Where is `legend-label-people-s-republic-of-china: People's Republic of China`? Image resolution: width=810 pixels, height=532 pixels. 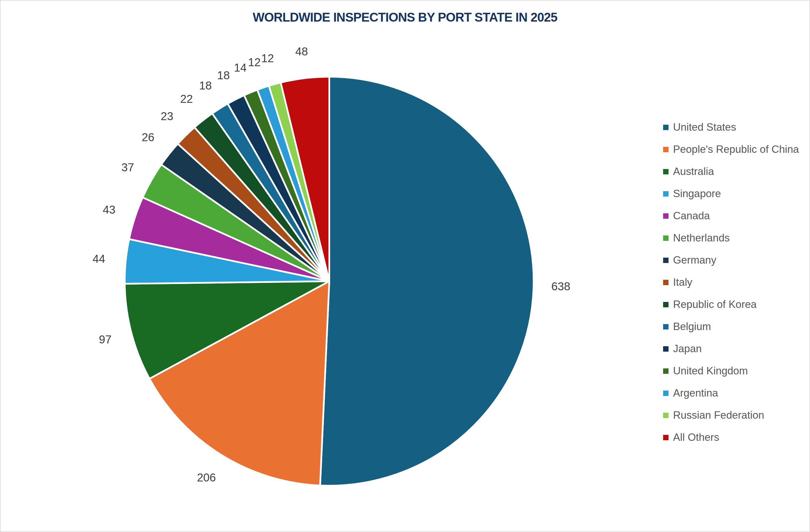
legend-label-people-s-republic-of-china: People's Republic of China is located at coordinates (736, 150).